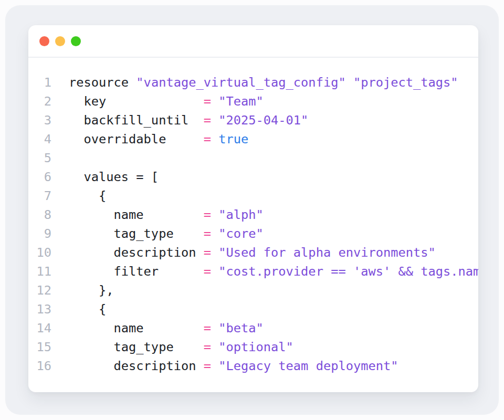 This screenshot has width=504, height=420. I want to click on code-line: 11 filter = "cost.provider == 'aws' && t…, so click(253, 271).